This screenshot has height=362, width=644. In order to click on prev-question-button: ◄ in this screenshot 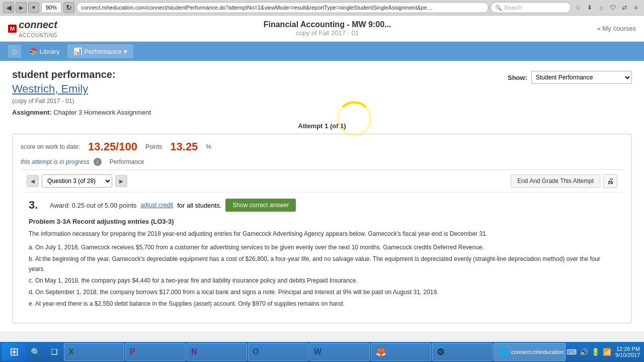, I will do `click(33, 181)`.